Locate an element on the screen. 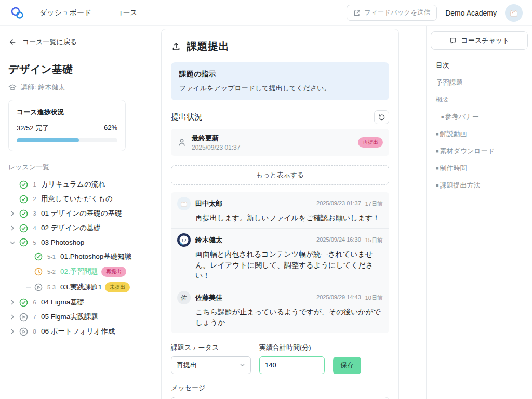 The image size is (532, 399). instructions-title: 課題の指示 is located at coordinates (280, 74).